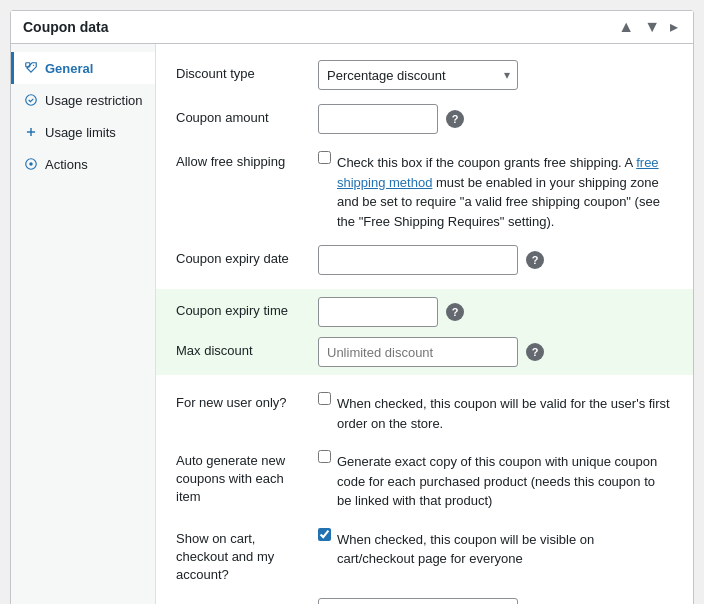  What do you see at coordinates (496, 411) in the screenshot?
I see `new-user-checkbox-row: When checked, this coupon will be valid …` at bounding box center [496, 411].